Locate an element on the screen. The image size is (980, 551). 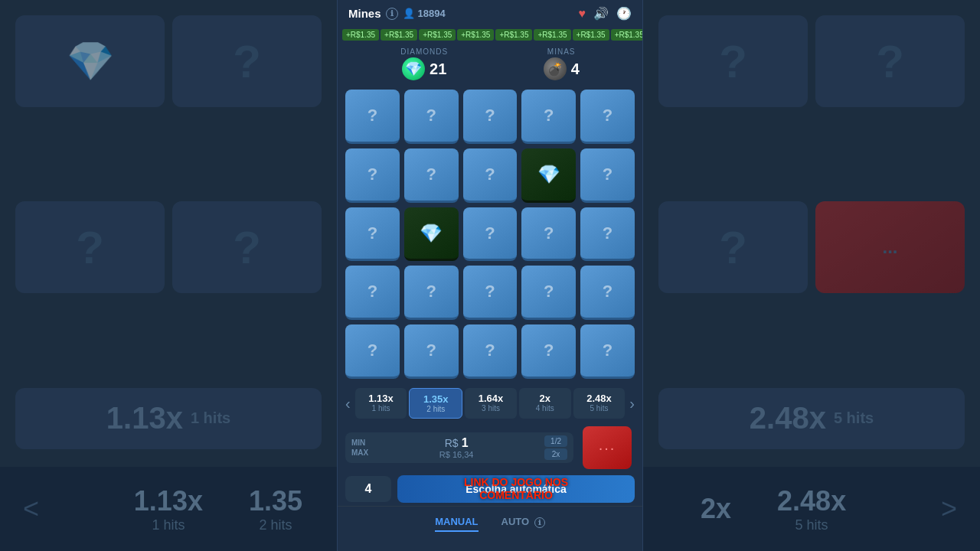
grid-cell-23: ? is located at coordinates (548, 352).